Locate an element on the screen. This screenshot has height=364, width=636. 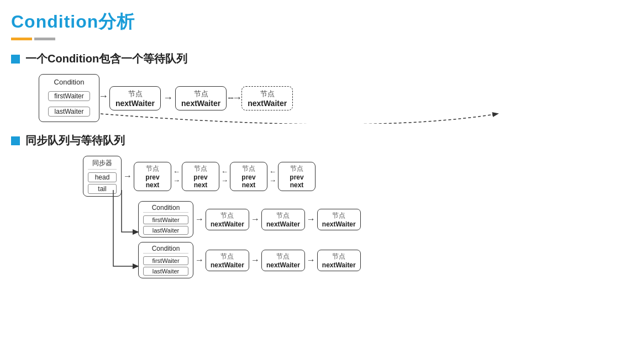
sync-node1: 节点 prev next is located at coordinates (153, 177).